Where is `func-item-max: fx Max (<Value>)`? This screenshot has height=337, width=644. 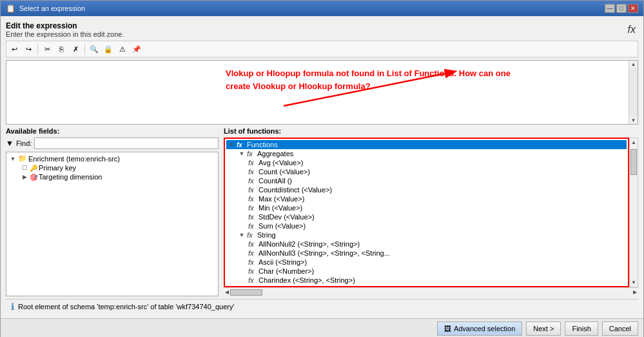 func-item-max: fx Max (<Value>) is located at coordinates (437, 199).